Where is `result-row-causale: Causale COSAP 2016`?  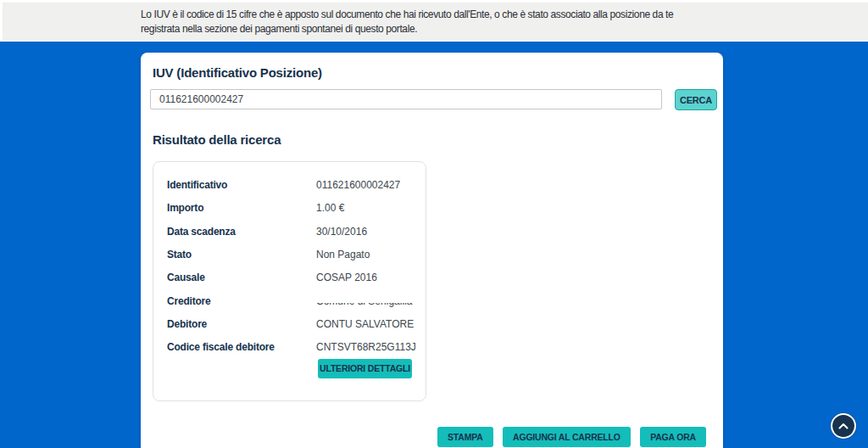 result-row-causale: Causale COSAP 2016 is located at coordinates (290, 279).